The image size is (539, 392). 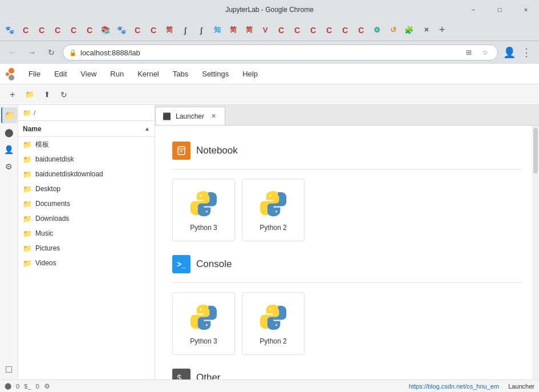 I want to click on menu-edit: Edit, so click(x=60, y=74).